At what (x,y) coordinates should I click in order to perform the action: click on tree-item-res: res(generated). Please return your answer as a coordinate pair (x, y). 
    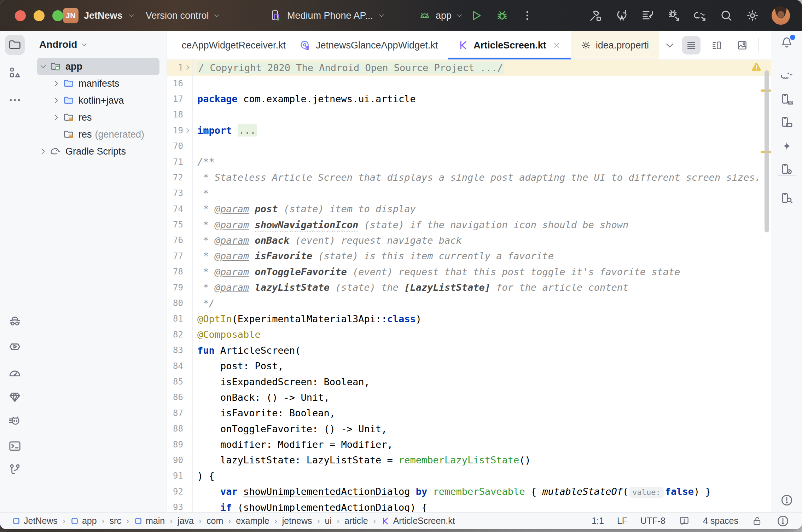
    Looking at the image, I should click on (98, 134).